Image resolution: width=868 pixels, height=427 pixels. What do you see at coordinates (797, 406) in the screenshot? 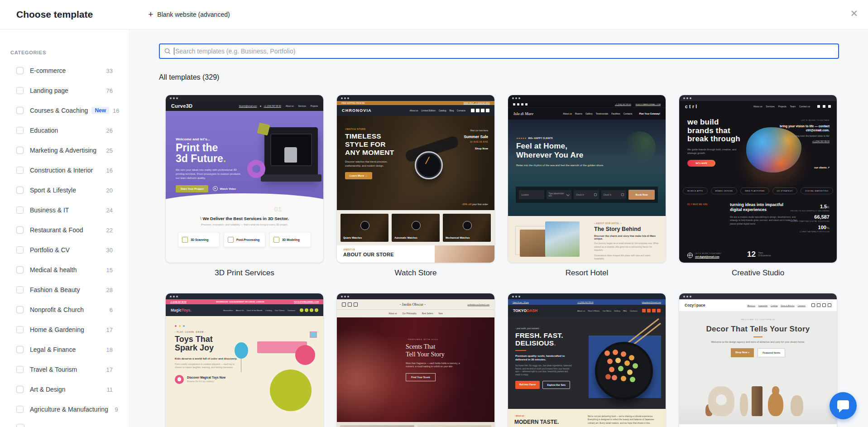
I see `vase-tall` at bounding box center [797, 406].